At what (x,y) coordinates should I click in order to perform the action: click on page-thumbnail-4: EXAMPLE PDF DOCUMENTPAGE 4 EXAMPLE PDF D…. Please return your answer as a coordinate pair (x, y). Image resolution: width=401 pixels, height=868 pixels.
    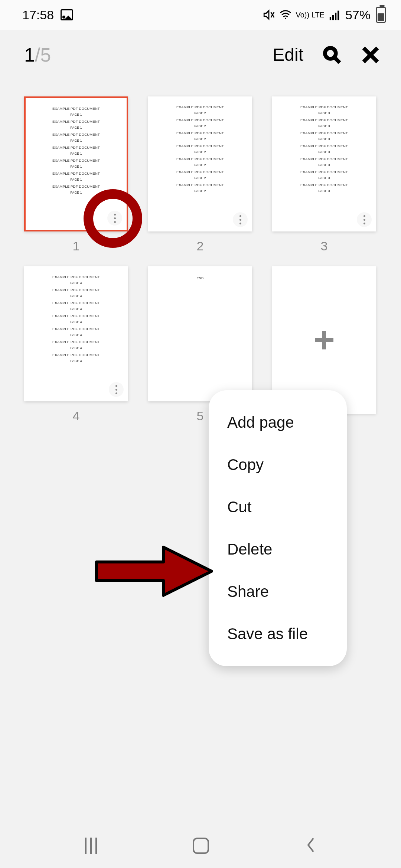
    Looking at the image, I should click on (76, 334).